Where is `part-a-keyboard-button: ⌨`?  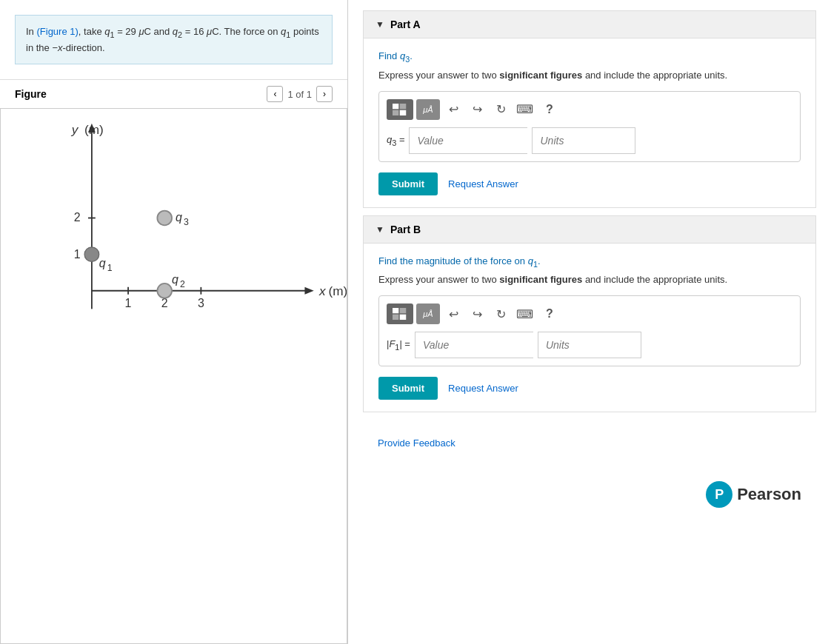 part-a-keyboard-button: ⌨ is located at coordinates (524, 110).